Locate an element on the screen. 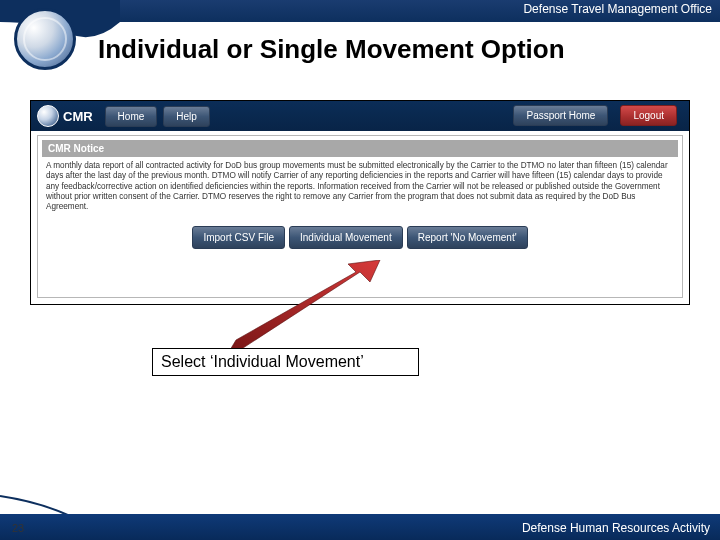 The width and height of the screenshot is (720, 540). action-button-row: Import CSV File Individual Movement Repo… is located at coordinates (360, 238).